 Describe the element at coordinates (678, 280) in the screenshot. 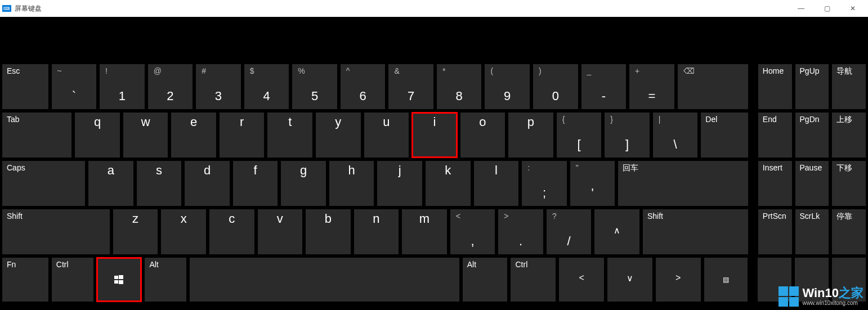

I see `key-arrow-right: >` at that location.